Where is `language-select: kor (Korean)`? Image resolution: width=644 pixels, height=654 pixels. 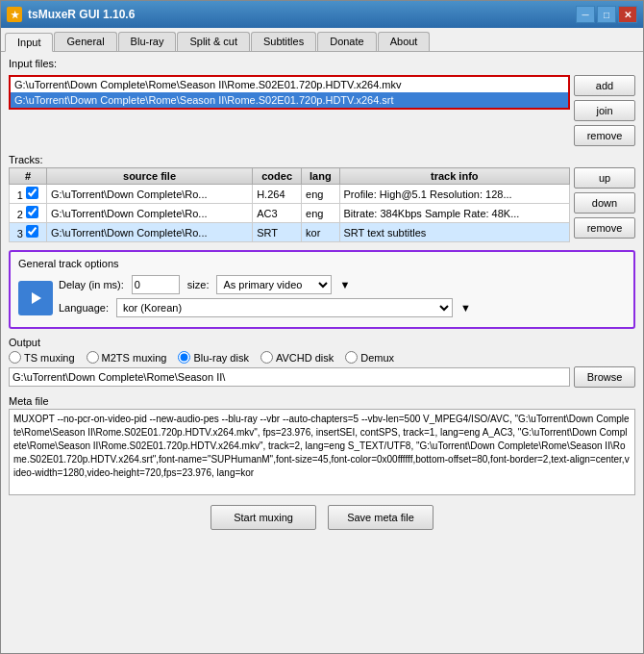 language-select: kor (Korean) is located at coordinates (285, 308).